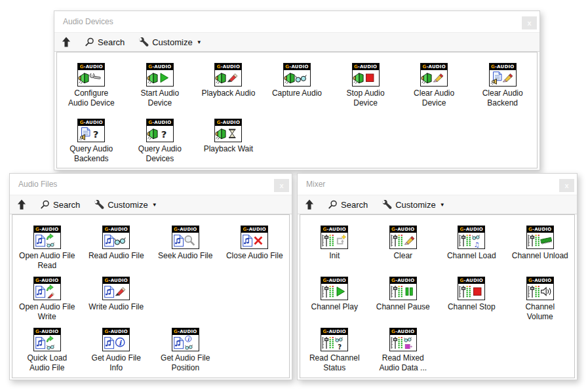 The image size is (588, 392). What do you see at coordinates (186, 350) in the screenshot?
I see `palette-item-get-audio-file-position: G-AUDIO iGet Audio FilePosition` at bounding box center [186, 350].